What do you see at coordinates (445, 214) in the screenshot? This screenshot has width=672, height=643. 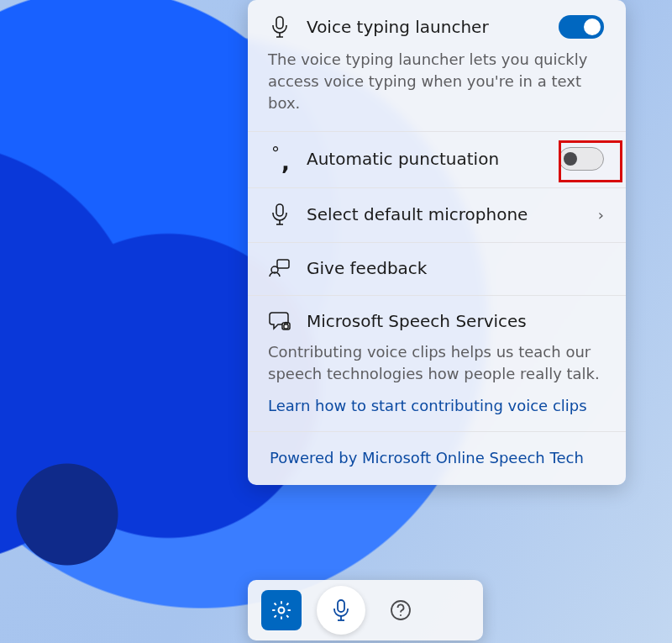 I see `select-default-microphone-label: Select default microphone` at bounding box center [445, 214].